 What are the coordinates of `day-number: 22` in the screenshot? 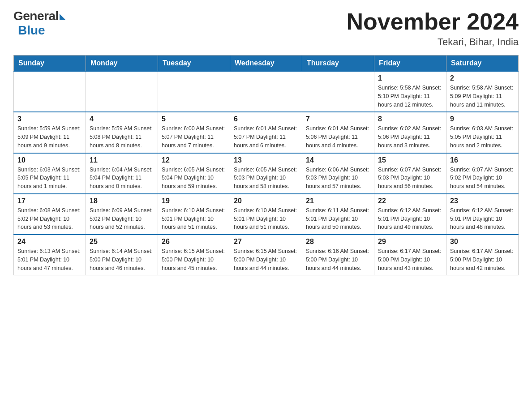 It's located at (410, 201).